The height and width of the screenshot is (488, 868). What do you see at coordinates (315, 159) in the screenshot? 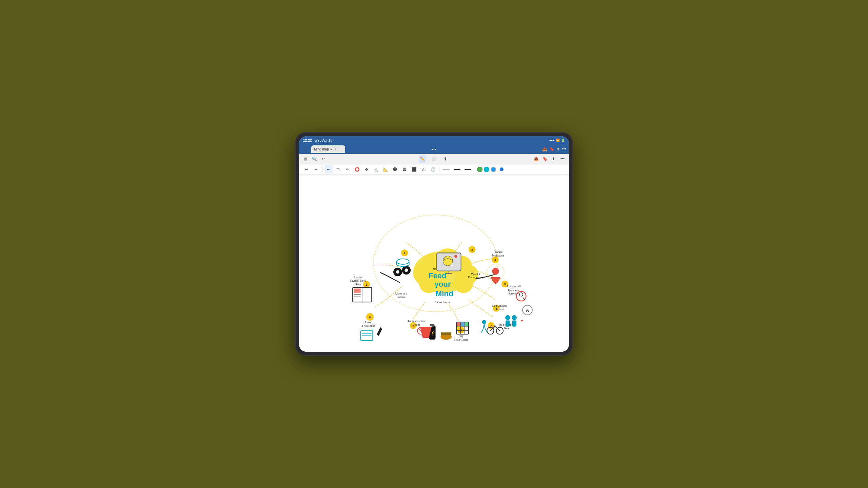
I see `back-button: ←` at bounding box center [315, 159].